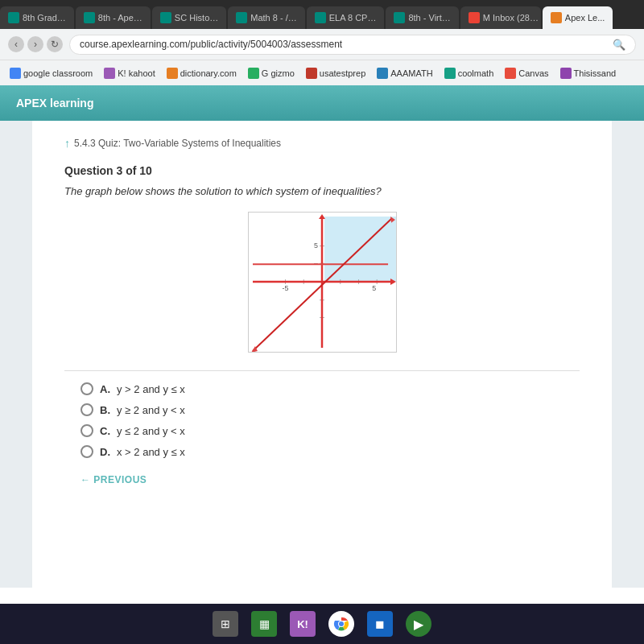  I want to click on tab-label-apex: Apex Le..., so click(585, 18).